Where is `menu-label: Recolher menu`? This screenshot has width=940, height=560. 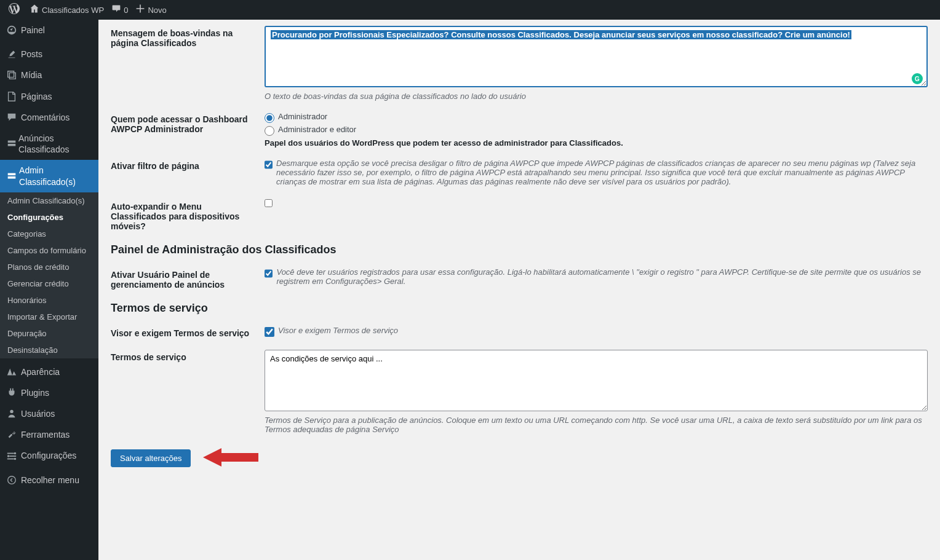
menu-label: Recolher menu is located at coordinates (50, 480).